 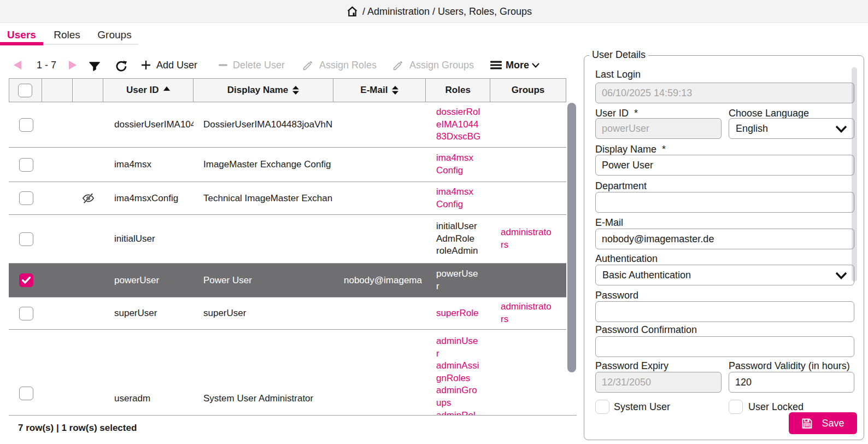 I want to click on department-field, so click(x=725, y=202).